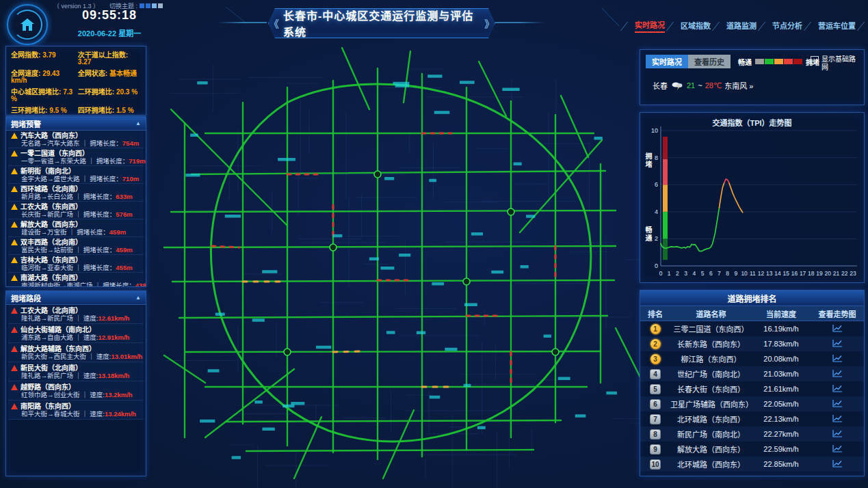 This screenshot has width=868, height=488. I want to click on table-row: 7 北环城路（东向西） 22.13km/h, so click(752, 419).